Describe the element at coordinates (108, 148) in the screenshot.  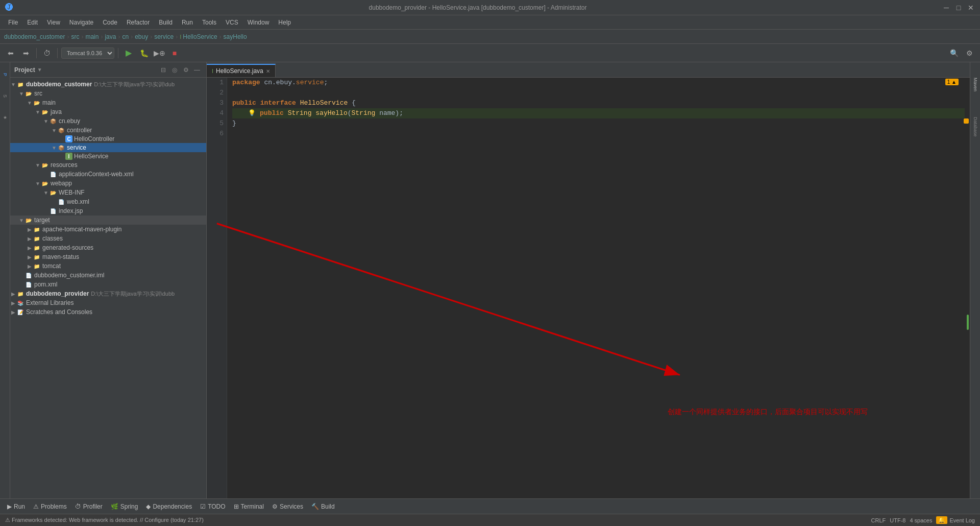
I see `tree-item-service: ▼ 📦 service` at that location.